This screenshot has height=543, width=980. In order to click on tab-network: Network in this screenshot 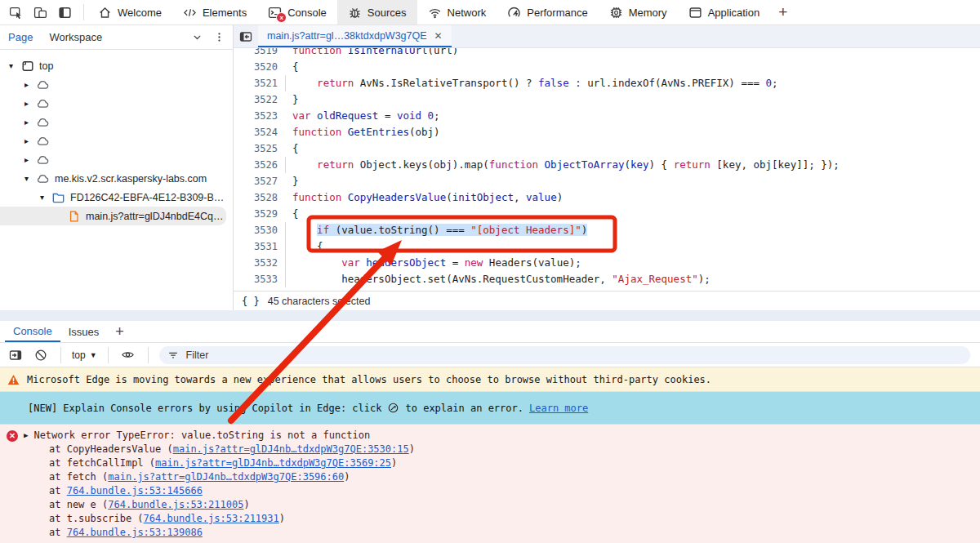, I will do `click(457, 12)`.